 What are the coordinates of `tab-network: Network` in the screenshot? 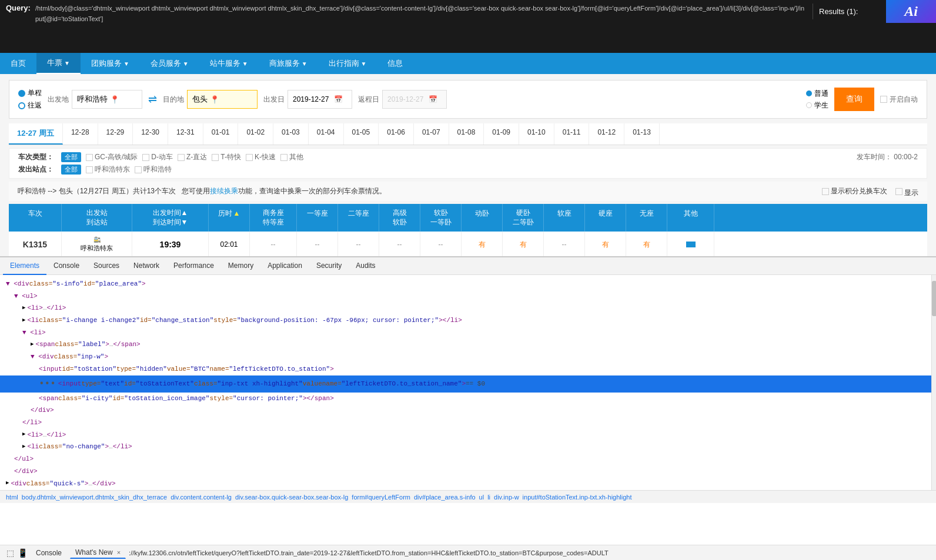 It's located at (146, 266).